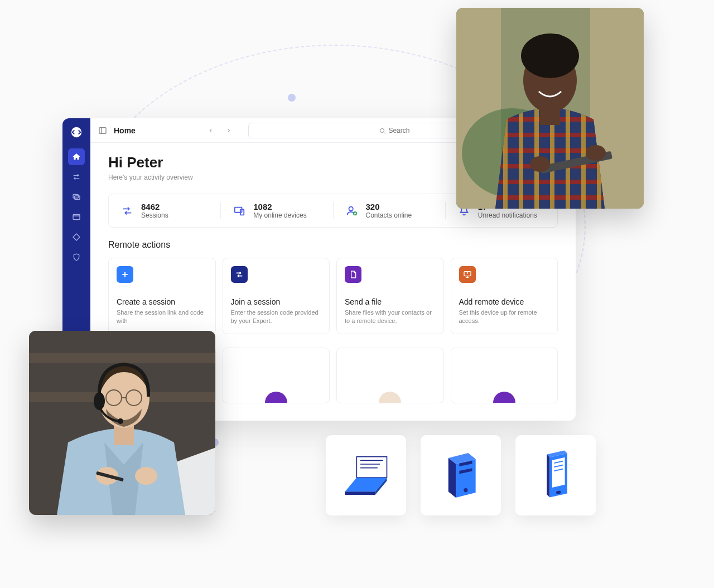 Image resolution: width=714 pixels, height=588 pixels. Describe the element at coordinates (461, 475) in the screenshot. I see `device-card-server` at that location.